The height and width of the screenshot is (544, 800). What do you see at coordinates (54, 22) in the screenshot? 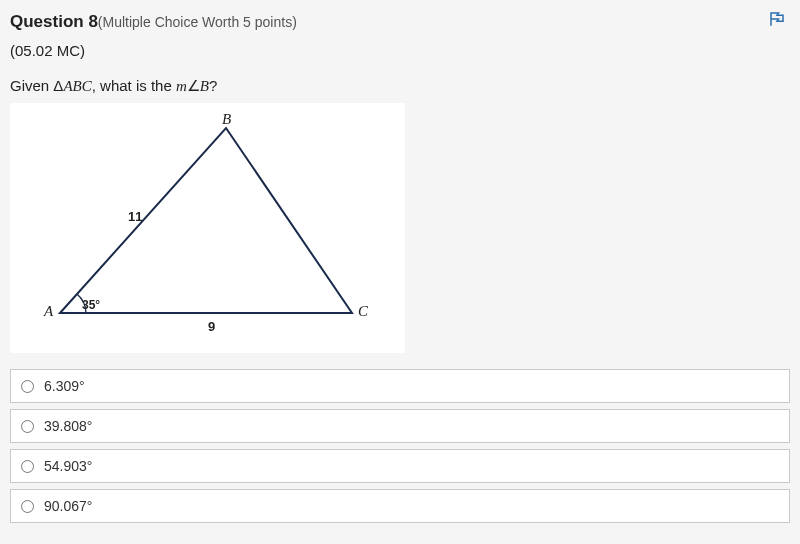
I see `question-number: Question 8` at bounding box center [54, 22].